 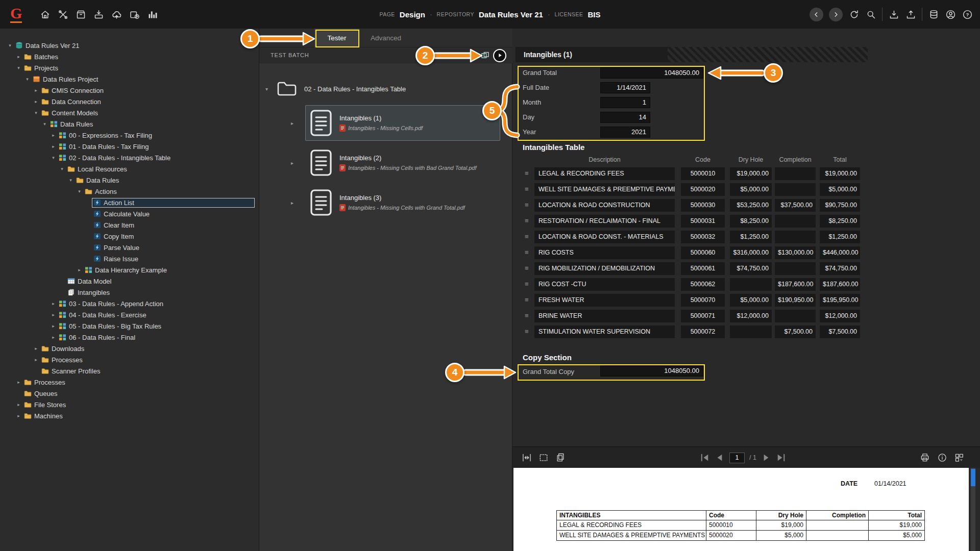 I want to click on thumbnails-menu-icon, so click(x=960, y=458).